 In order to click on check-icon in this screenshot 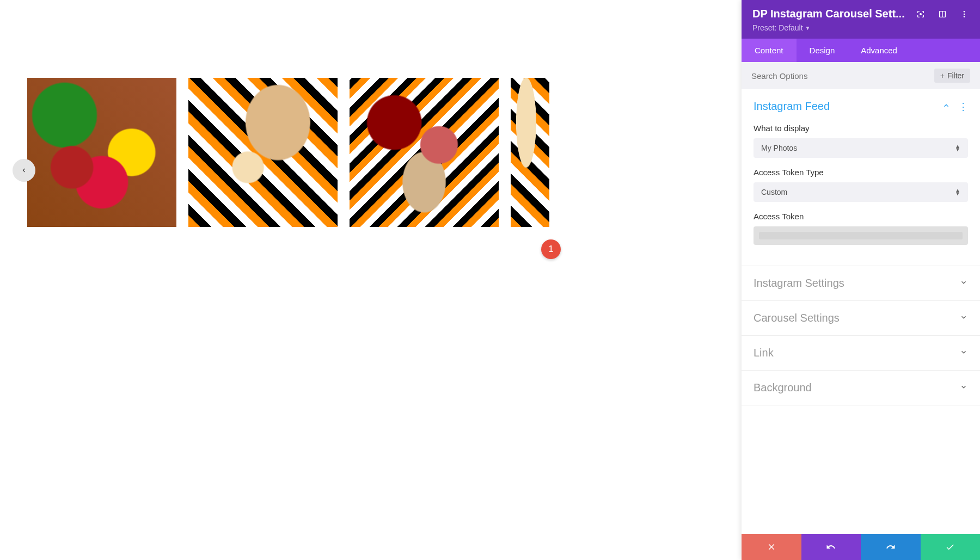, I will do `click(950, 547)`.